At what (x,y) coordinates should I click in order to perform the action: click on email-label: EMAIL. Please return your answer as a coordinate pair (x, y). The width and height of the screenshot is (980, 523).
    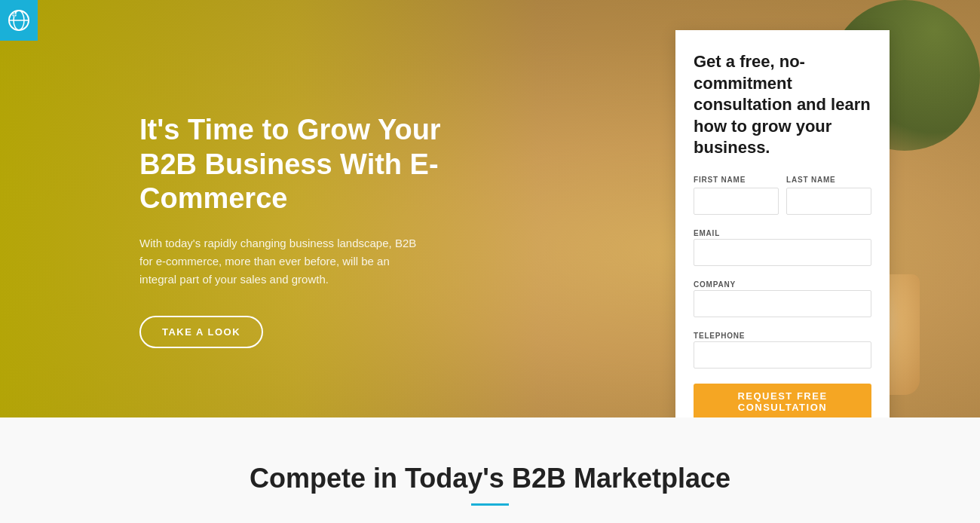
    Looking at the image, I should click on (707, 234).